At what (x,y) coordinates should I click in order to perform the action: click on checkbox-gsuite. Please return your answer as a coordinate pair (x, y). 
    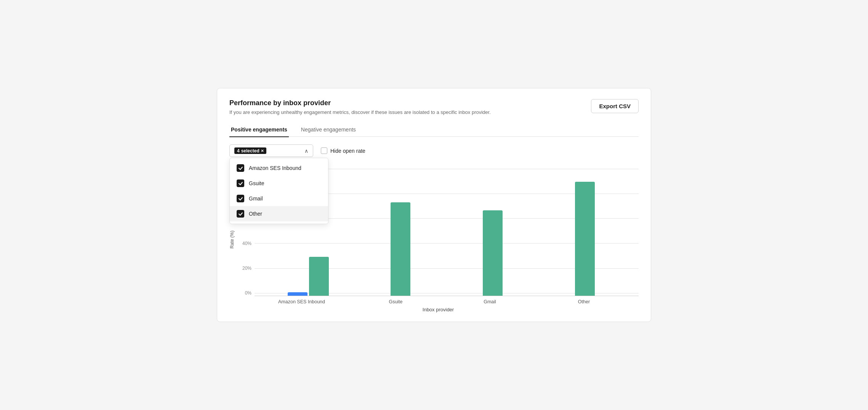
    Looking at the image, I should click on (240, 183).